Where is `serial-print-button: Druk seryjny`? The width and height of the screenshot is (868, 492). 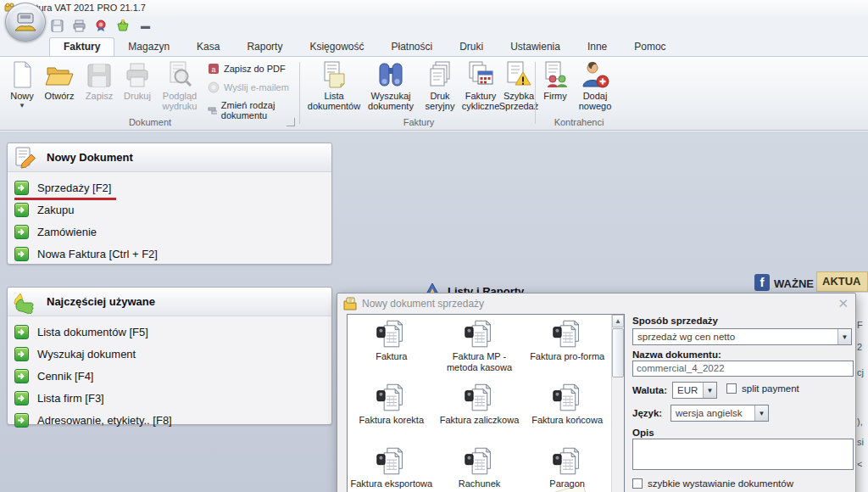
serial-print-button: Druk seryjny is located at coordinates (440, 85).